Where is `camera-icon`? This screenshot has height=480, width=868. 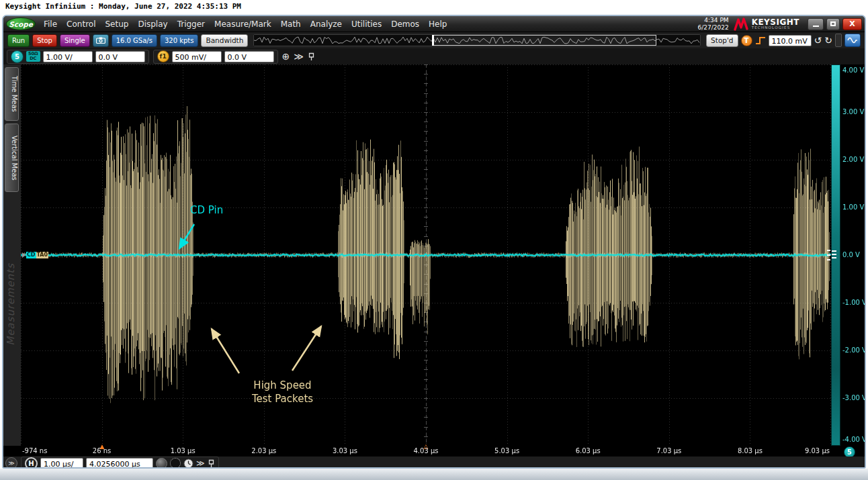
camera-icon is located at coordinates (101, 40).